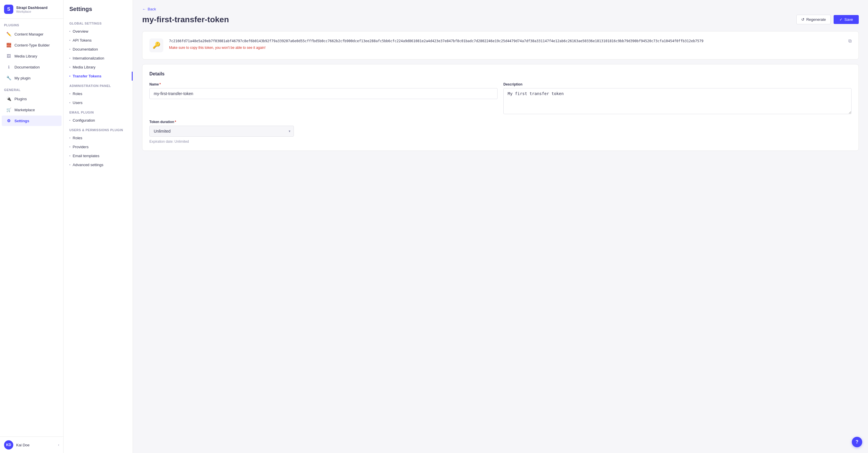 The image size is (868, 453). Describe the element at coordinates (9, 445) in the screenshot. I see `avatar: KD` at that location.